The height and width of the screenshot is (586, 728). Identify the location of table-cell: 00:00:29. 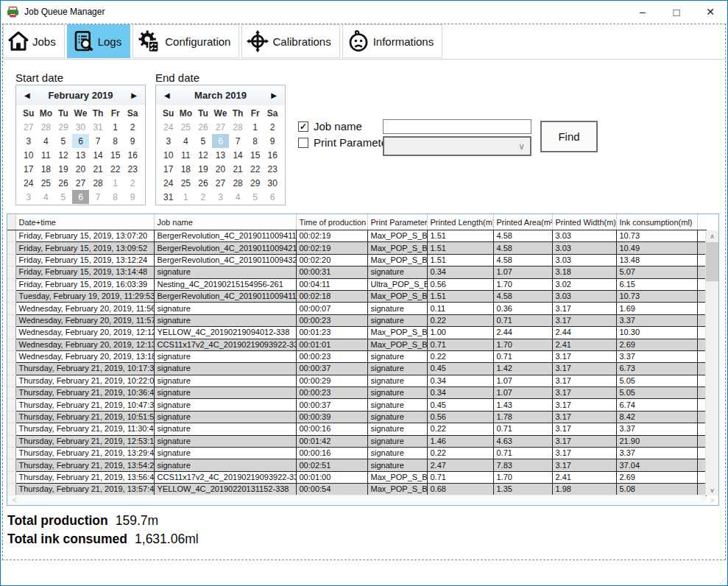
(331, 381).